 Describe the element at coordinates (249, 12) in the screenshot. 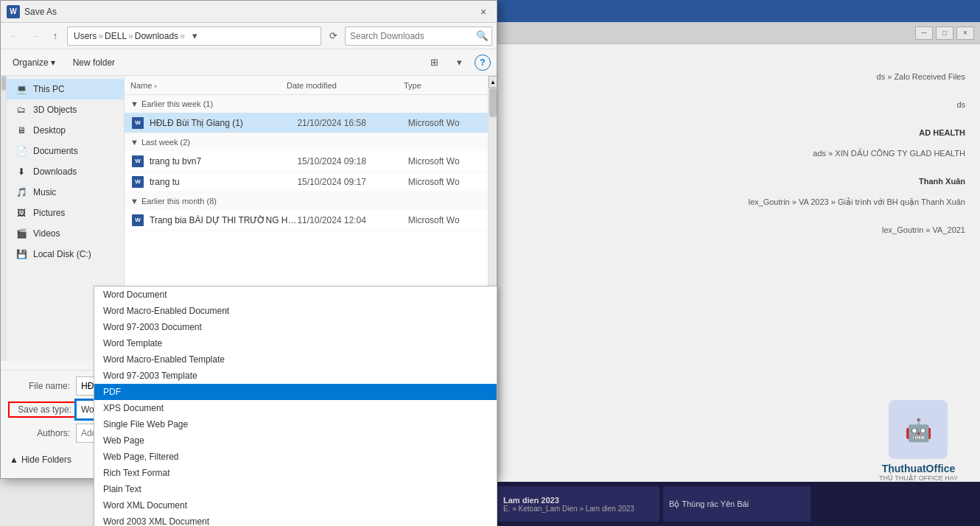

I see `dialog-titlebar: W Save As ×` at that location.